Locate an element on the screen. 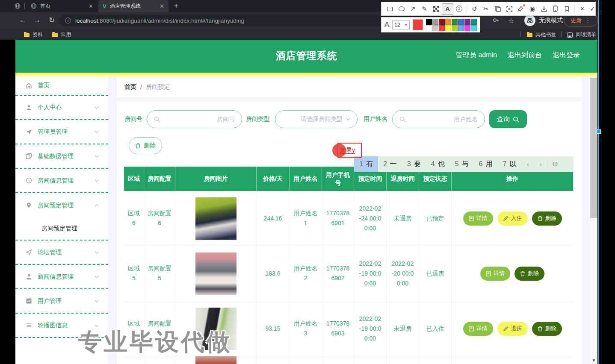 Image resolution: width=615 pixels, height=364 pixels. sidebar-subitem-room-booking-management: 房间预定管理 is located at coordinates (62, 229).